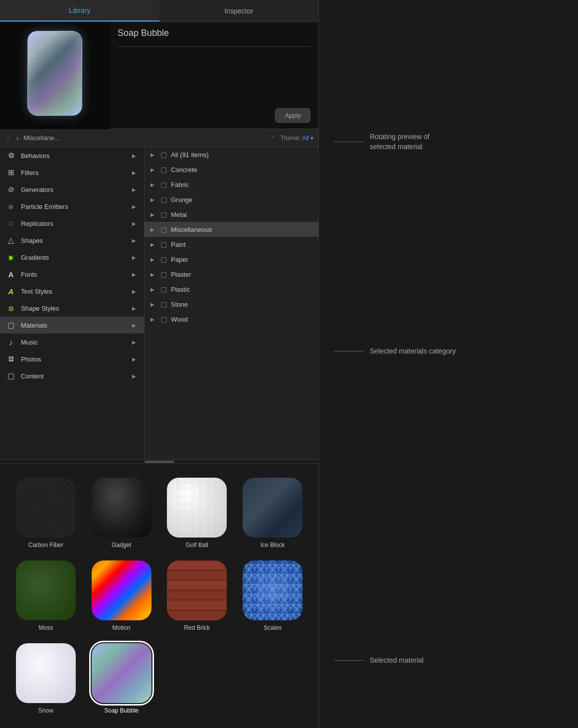 The height and width of the screenshot is (728, 578). Describe the element at coordinates (72, 325) in the screenshot. I see `sidebar-item-materials: ▢ Materials ▶` at that location.